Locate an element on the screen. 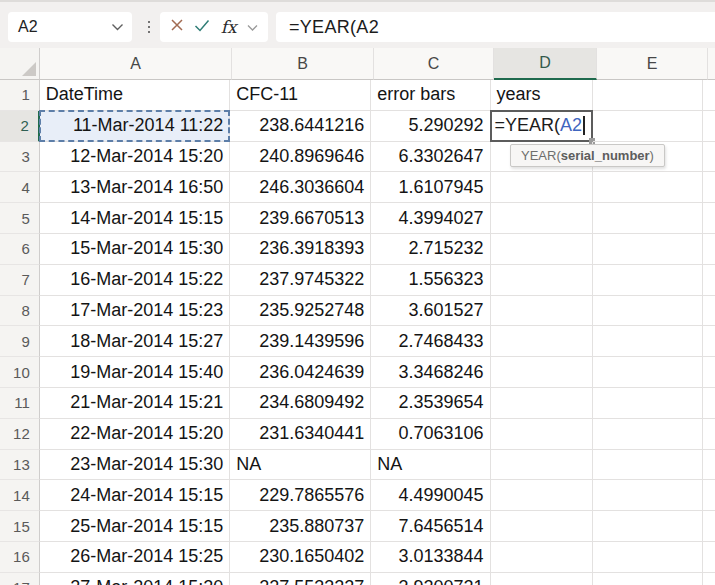  row-header-7: 7 is located at coordinates (20, 280).